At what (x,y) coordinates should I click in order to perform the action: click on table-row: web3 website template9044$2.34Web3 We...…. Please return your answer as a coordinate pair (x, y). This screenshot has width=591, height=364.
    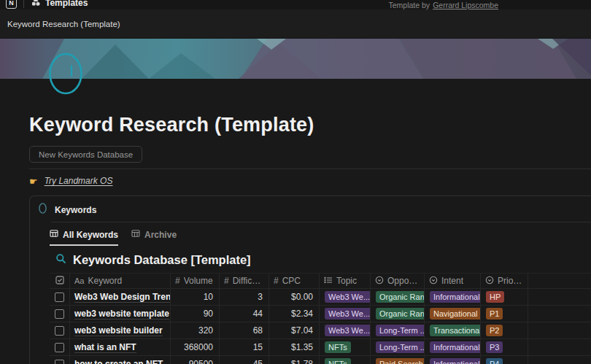
    Looking at the image, I should click on (320, 314).